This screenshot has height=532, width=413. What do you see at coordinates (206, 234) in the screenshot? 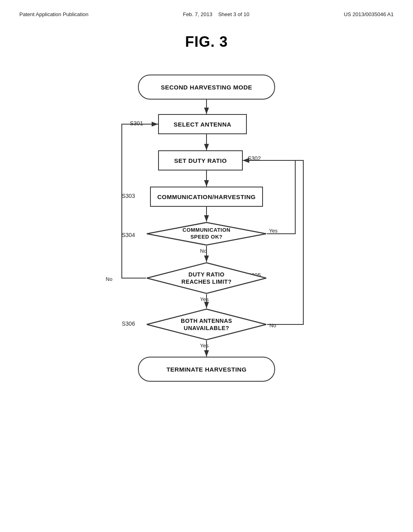
I see `node-s304: COMMUNICATIONSPEED OK?` at bounding box center [206, 234].